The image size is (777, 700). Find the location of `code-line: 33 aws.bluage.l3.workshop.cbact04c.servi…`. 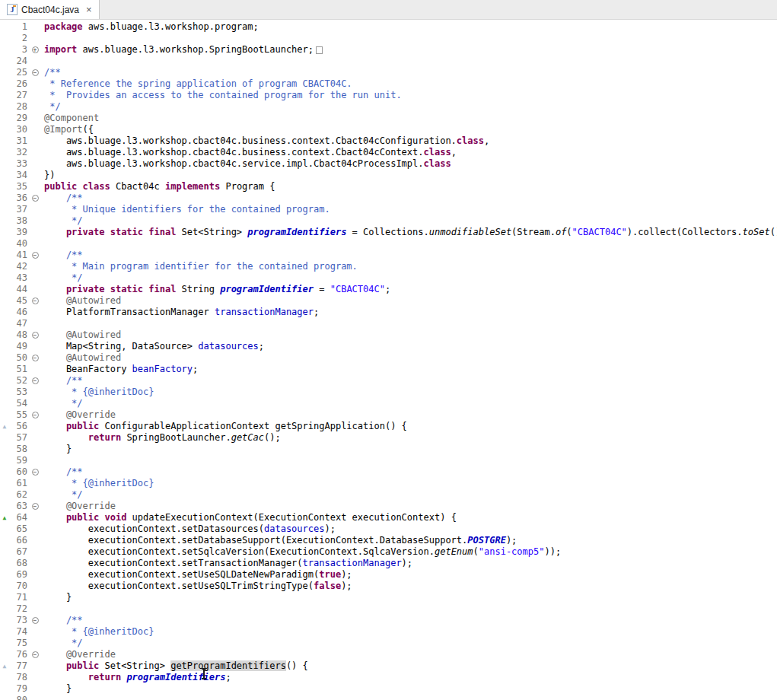

code-line: 33 aws.bluage.l3.workshop.cbact04c.servi… is located at coordinates (388, 164).